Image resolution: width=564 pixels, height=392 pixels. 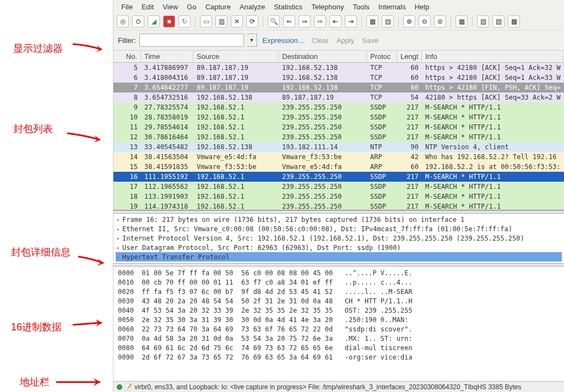 What do you see at coordinates (339, 257) in the screenshot?
I see `detail-row: ▸Hypertext Transfer Protocol` at bounding box center [339, 257].